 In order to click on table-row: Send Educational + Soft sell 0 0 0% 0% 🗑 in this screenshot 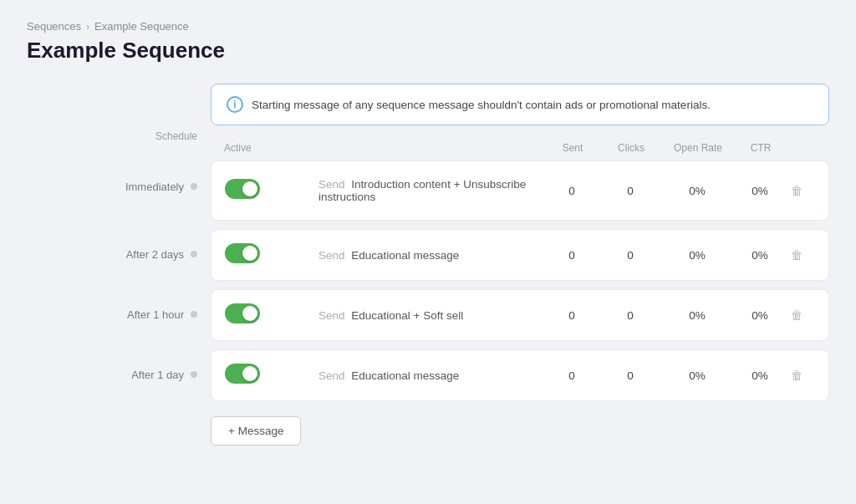, I will do `click(520, 315)`.